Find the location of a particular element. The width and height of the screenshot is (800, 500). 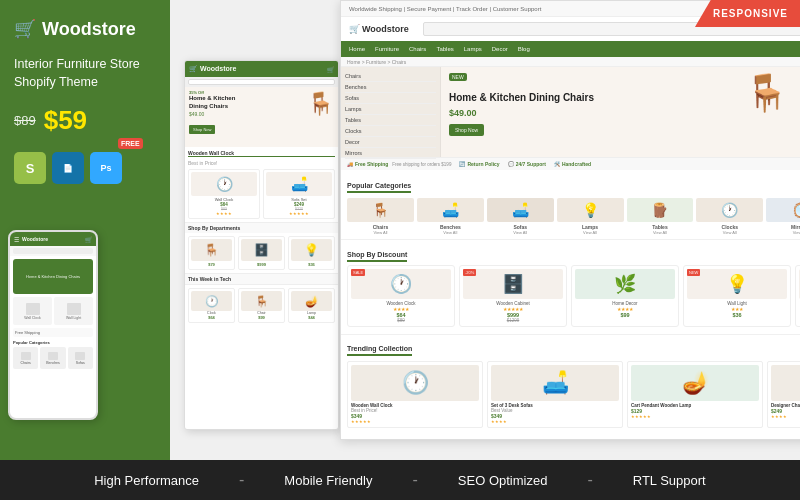

hero-sidebar: Chairs Benches Sofas Lamps Tables Clocks… is located at coordinates (391, 112).